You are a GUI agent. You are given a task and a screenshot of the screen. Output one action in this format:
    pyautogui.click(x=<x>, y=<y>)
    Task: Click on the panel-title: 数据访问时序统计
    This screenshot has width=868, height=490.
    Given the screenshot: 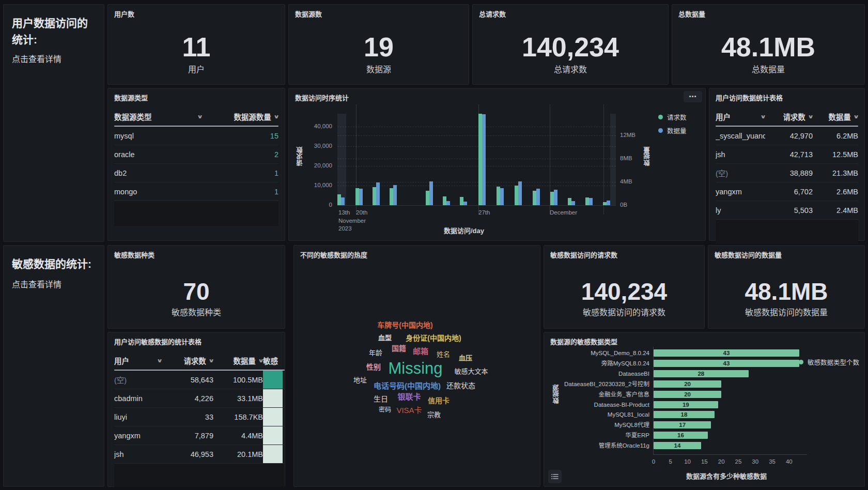 What is the action you would take?
    pyautogui.click(x=322, y=97)
    